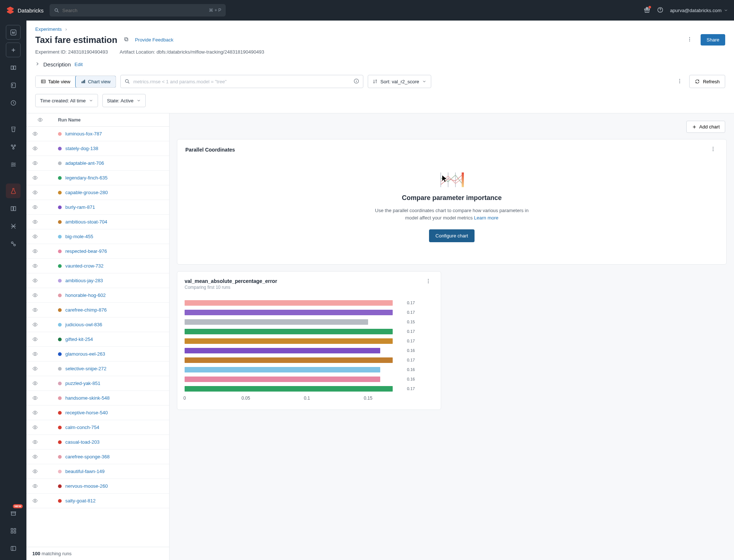 This screenshot has width=734, height=560. What do you see at coordinates (98, 134) in the screenshot?
I see `run-row: luminous-fox-787` at bounding box center [98, 134].